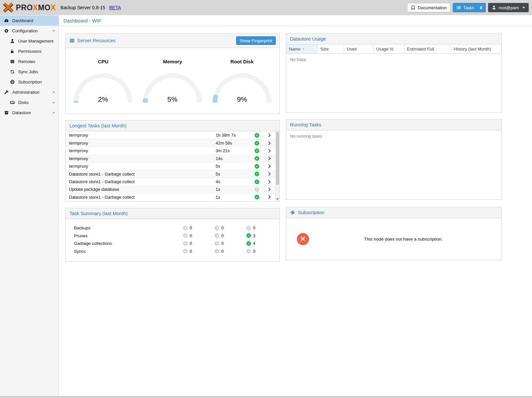 This screenshot has height=398, width=532. Describe the element at coordinates (29, 92) in the screenshot. I see `sidebar-item-administration: Administration▾` at that location.